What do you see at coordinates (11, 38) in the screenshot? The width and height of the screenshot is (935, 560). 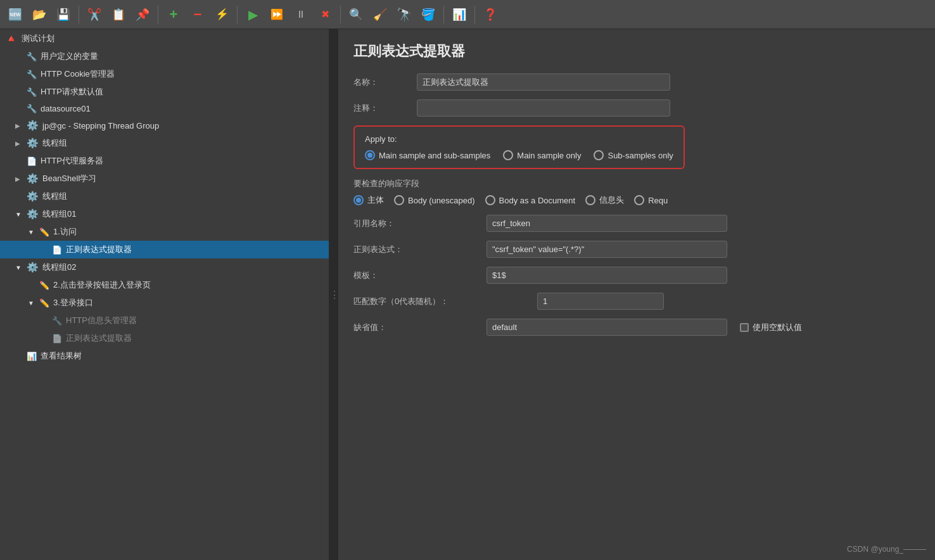 I see `test-plan-icon: 🔺` at bounding box center [11, 38].